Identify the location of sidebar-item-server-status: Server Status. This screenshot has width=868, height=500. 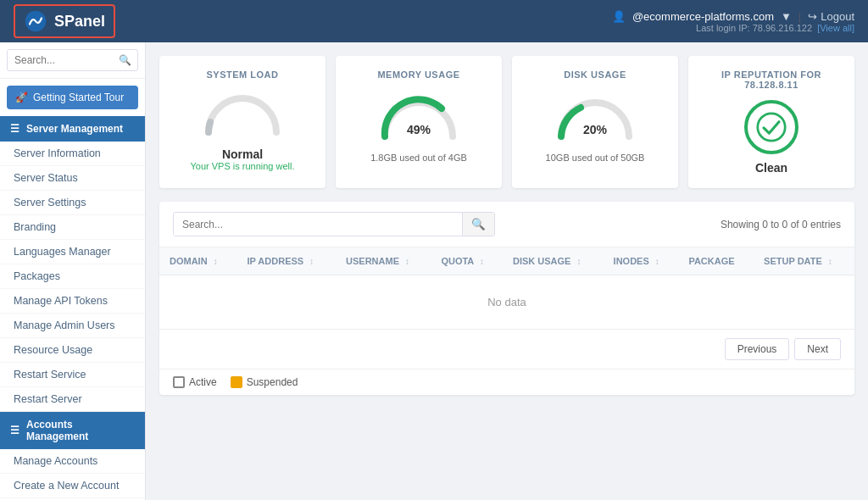
(73, 178).